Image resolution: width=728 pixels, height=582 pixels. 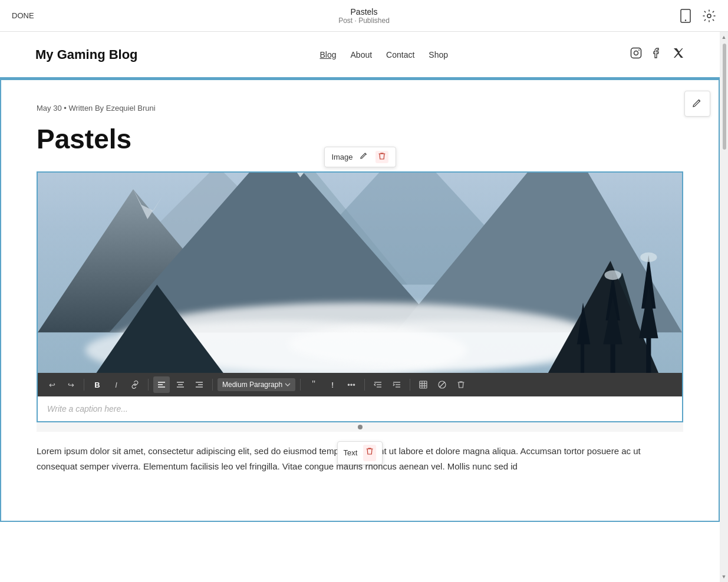 What do you see at coordinates (199, 385) in the screenshot?
I see `align-right-button` at bounding box center [199, 385].